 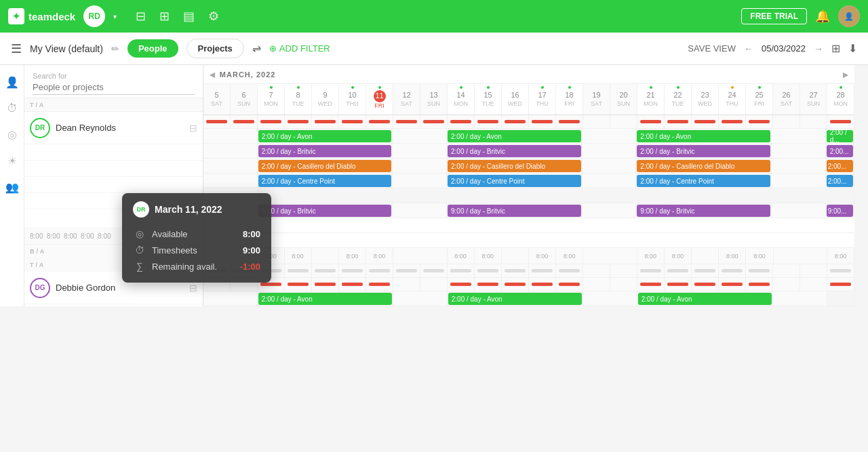 I want to click on casillero-bar-2: 2:00 / day - Casillero del Diablo, so click(x=514, y=166).